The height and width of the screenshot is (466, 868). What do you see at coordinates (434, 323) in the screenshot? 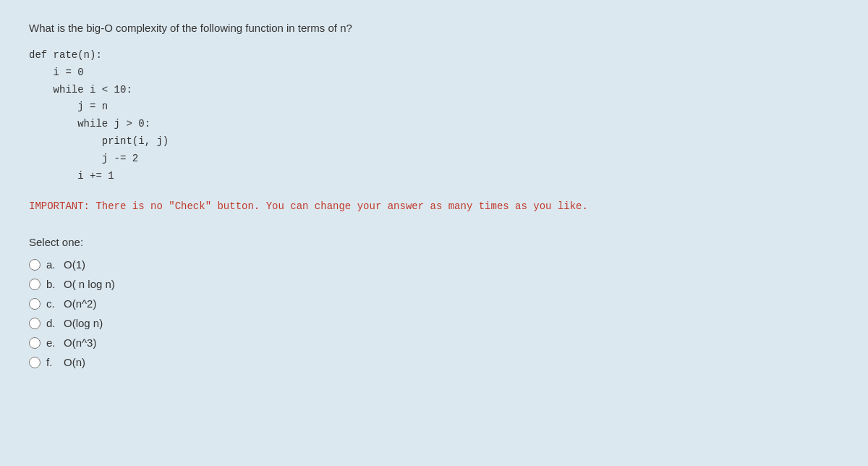
I see `option-d: d. O(log n)` at bounding box center [434, 323].